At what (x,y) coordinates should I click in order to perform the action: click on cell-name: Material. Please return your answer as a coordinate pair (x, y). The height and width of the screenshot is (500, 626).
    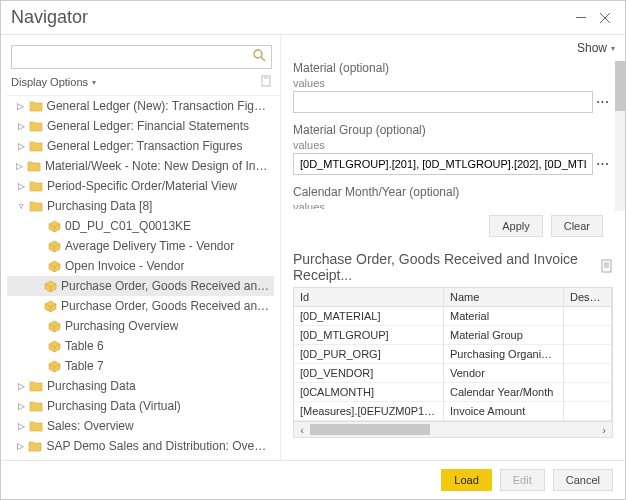
    Looking at the image, I should click on (504, 316).